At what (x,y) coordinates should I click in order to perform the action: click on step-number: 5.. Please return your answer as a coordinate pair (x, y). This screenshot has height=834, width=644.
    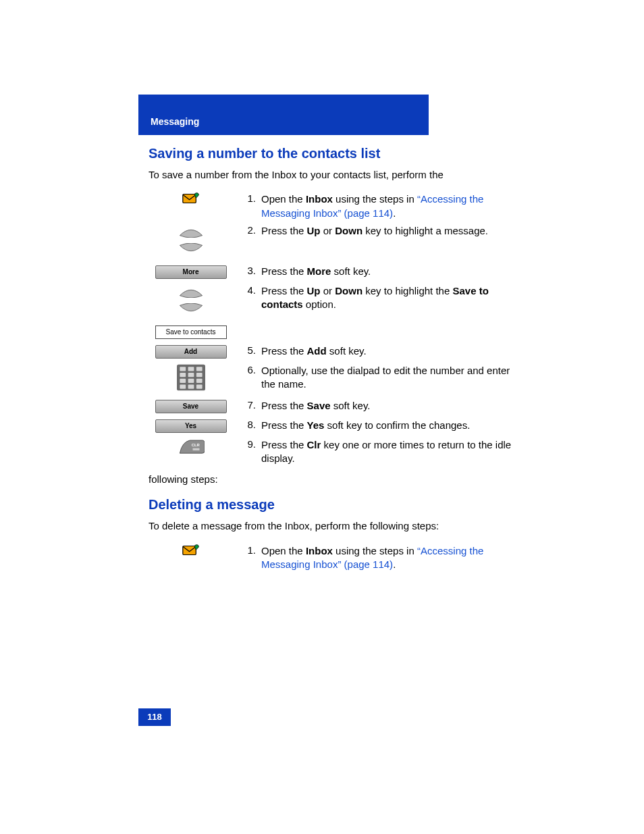
    Looking at the image, I should click on (248, 351).